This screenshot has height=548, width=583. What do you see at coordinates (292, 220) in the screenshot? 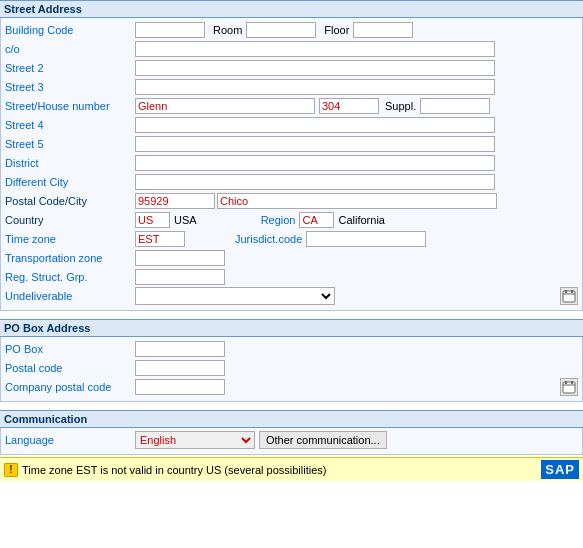
I see `country-row: Country USA Region California` at bounding box center [292, 220].